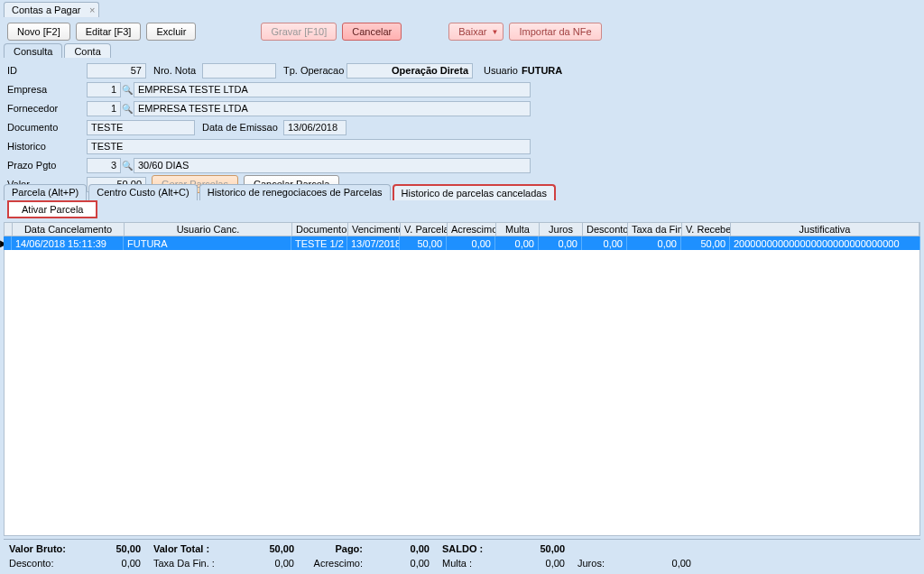  I want to click on fornecedor-id-field: 1, so click(104, 108).